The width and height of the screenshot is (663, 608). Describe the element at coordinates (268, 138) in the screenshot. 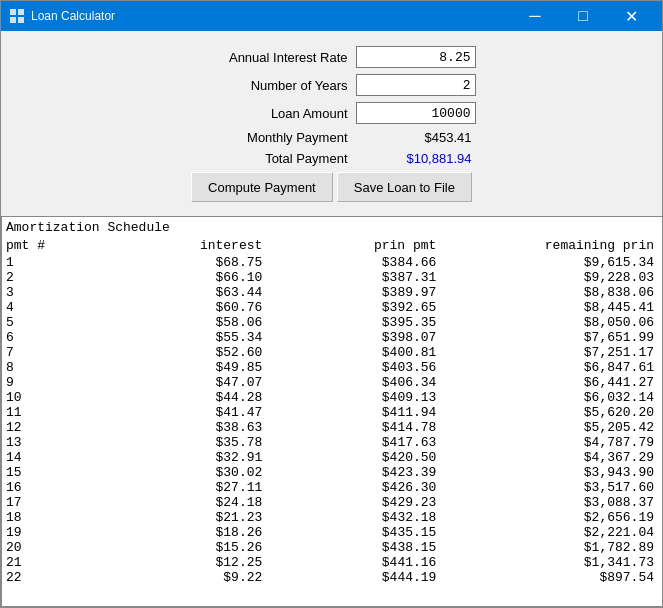

I see `monthly-payment-label: Monthly Payment` at that location.